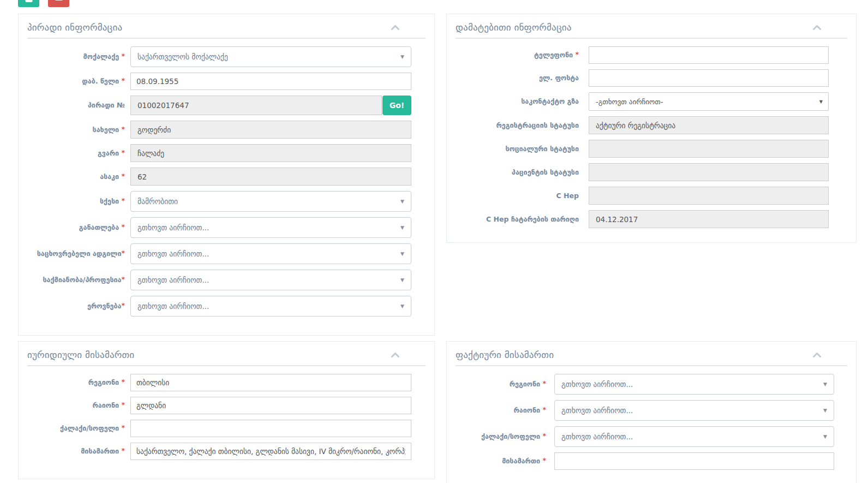  I want to click on field-label: დაბ. წელი *, so click(79, 81).